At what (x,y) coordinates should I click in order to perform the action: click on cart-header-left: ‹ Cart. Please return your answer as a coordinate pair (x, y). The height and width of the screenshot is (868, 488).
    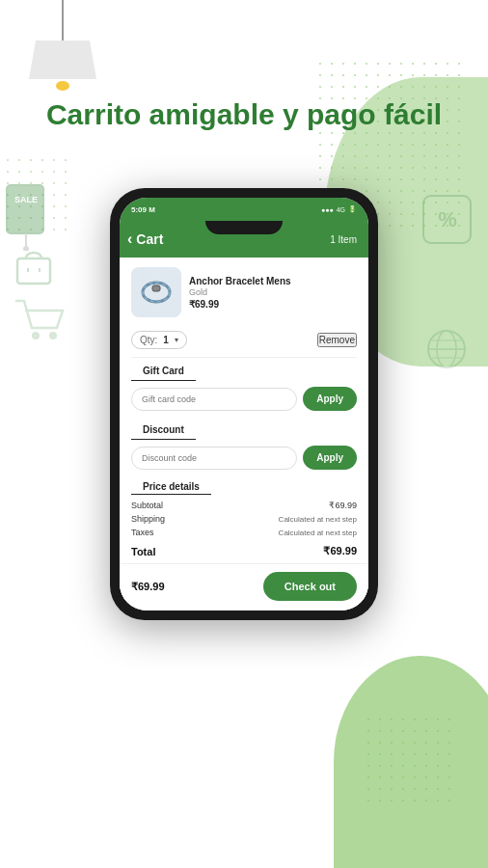
    Looking at the image, I should click on (145, 239).